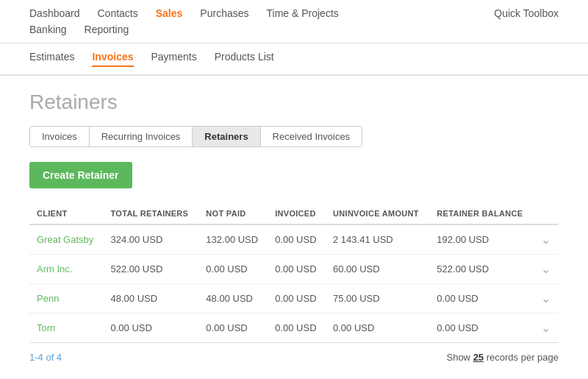  What do you see at coordinates (294, 358) in the screenshot?
I see `pagination-row: 1-4 of 4 Show 25 records per page` at bounding box center [294, 358].